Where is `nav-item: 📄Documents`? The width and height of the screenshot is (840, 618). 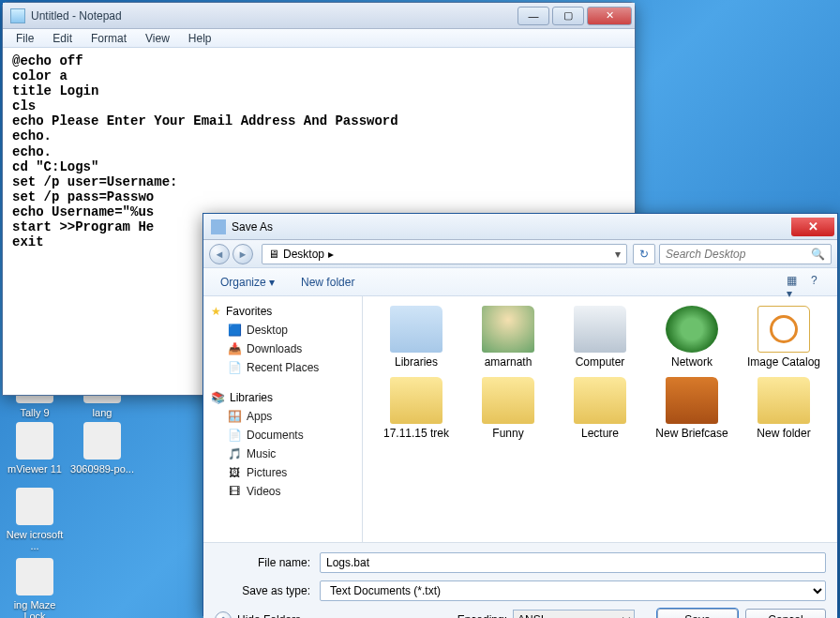 nav-item: 📄Documents is located at coordinates (283, 435).